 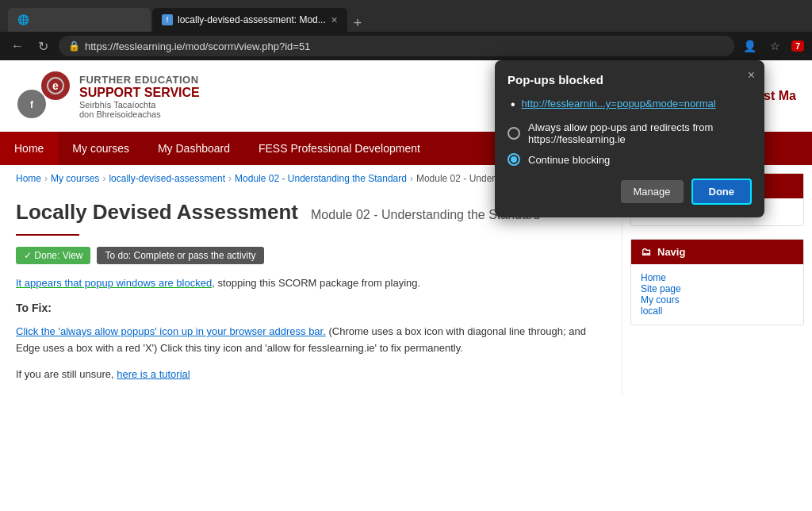 I want to click on logo-icon: e f, so click(x=44, y=96).